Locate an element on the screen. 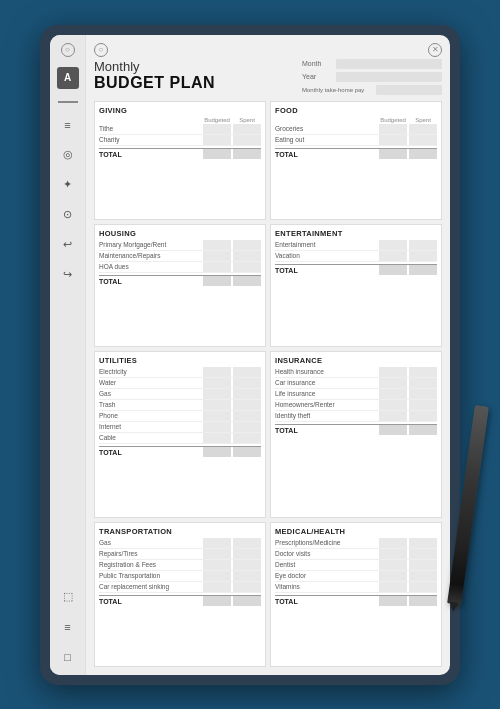 The image size is (500, 709). insurance-cell-0a is located at coordinates (393, 372).